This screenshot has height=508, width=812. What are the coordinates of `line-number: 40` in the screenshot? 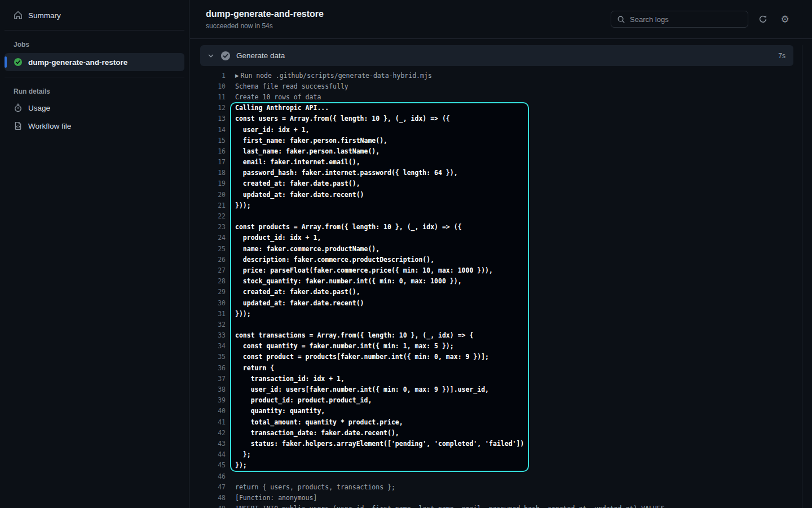 It's located at (213, 411).